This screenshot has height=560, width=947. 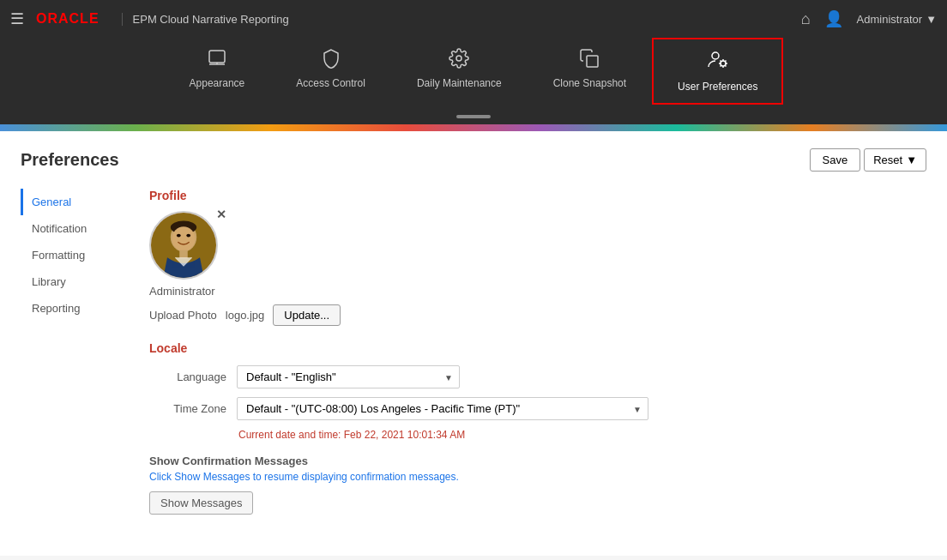 What do you see at coordinates (218, 83) in the screenshot?
I see `appearance-label: Appearance` at bounding box center [218, 83].